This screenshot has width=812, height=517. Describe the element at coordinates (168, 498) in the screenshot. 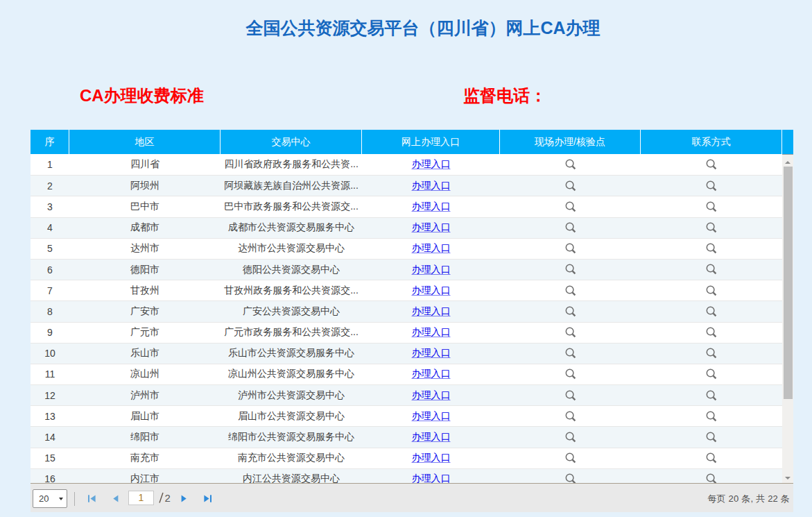

I see `svg-text: 2` at that location.